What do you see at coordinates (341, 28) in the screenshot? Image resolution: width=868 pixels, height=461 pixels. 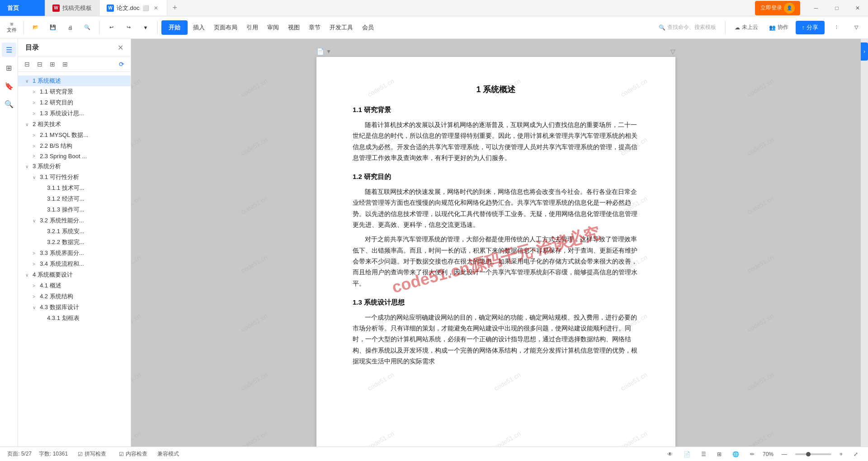 I see `menu-devtools: 开发工具` at bounding box center [341, 28].